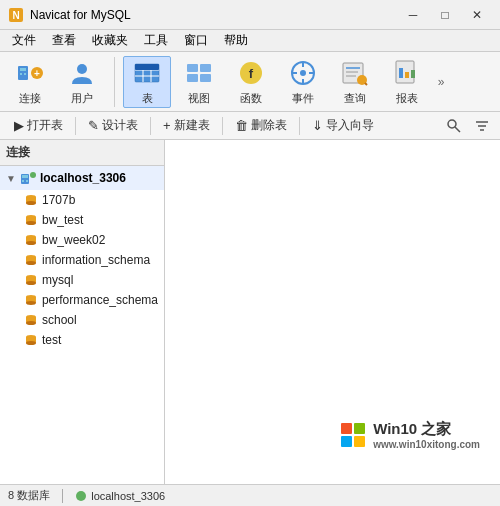  I want to click on app-icon: N, so click(16, 15).